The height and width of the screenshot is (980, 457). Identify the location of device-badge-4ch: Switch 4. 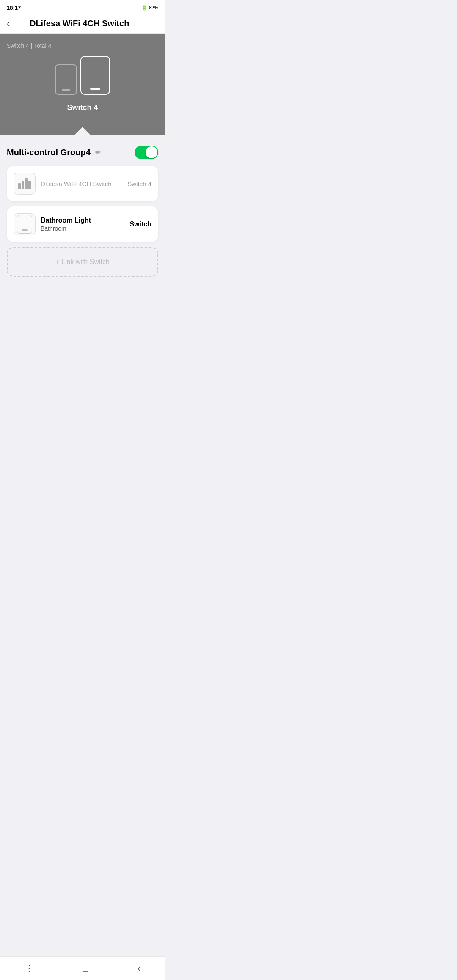
(140, 184).